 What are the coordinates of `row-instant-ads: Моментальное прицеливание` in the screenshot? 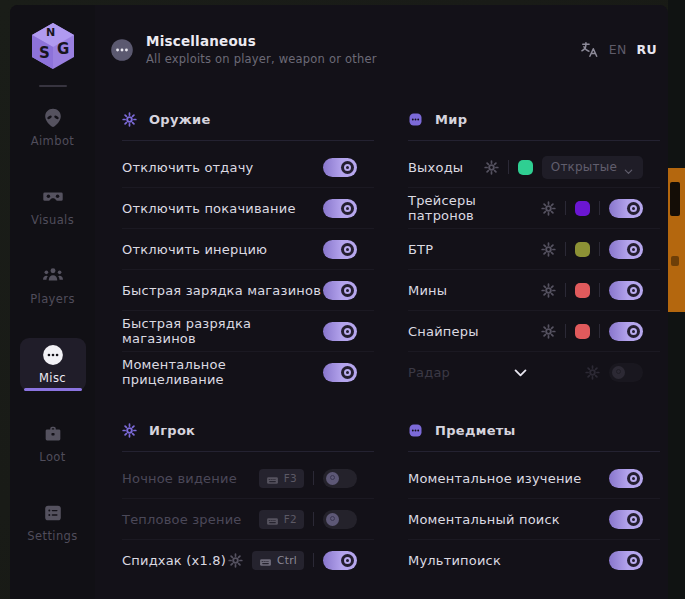 It's located at (248, 372).